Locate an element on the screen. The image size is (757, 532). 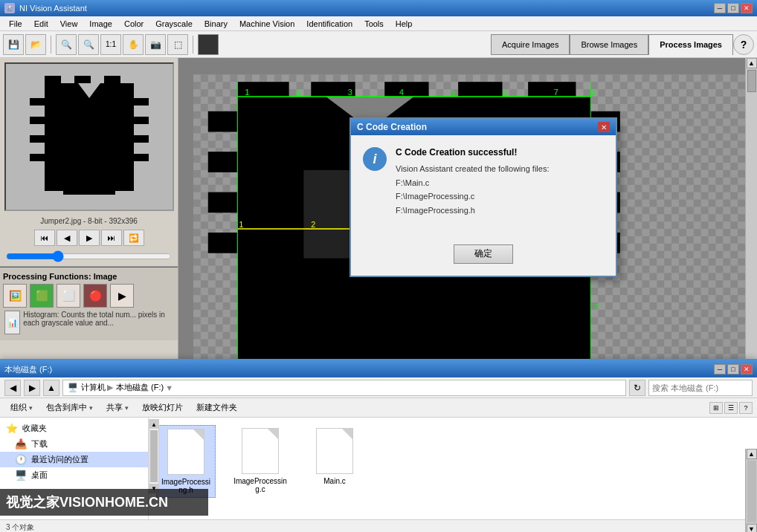
menu-machinevision: Machine Vision is located at coordinates (267, 24).